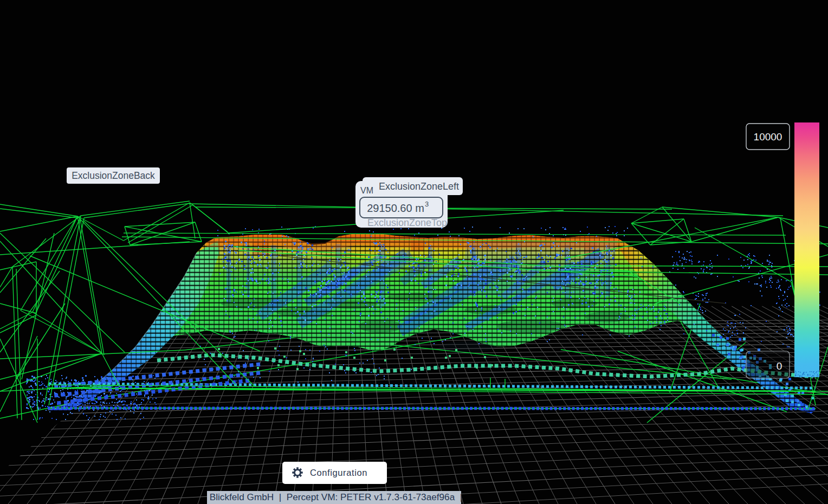 Image resolution: width=828 pixels, height=504 pixels. What do you see at coordinates (407, 223) in the screenshot?
I see `svg-text: ExclusionZoneTop` at bounding box center [407, 223].